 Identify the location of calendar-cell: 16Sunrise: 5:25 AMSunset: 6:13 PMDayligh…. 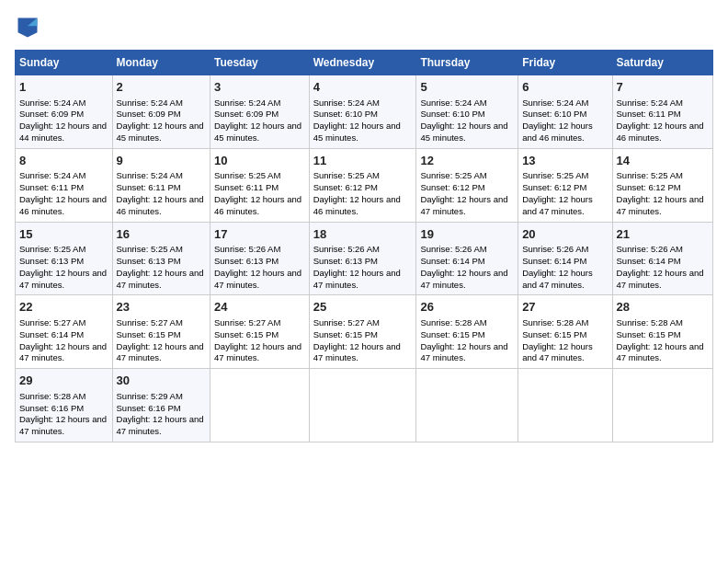
(161, 259).